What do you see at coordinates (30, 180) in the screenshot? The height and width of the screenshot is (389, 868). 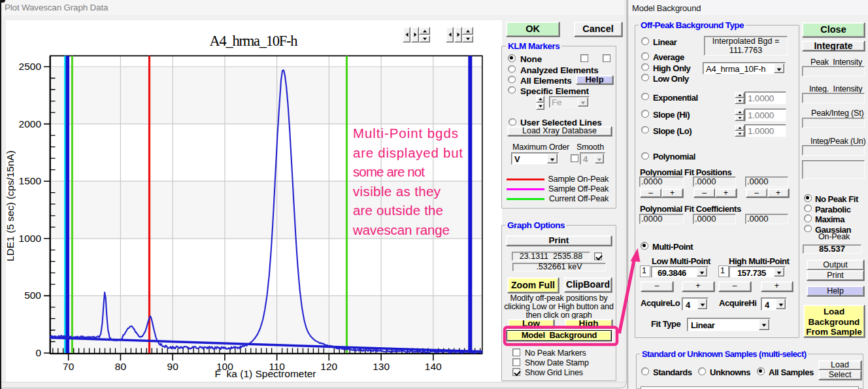 I see `svg-text: 1500` at bounding box center [30, 180].